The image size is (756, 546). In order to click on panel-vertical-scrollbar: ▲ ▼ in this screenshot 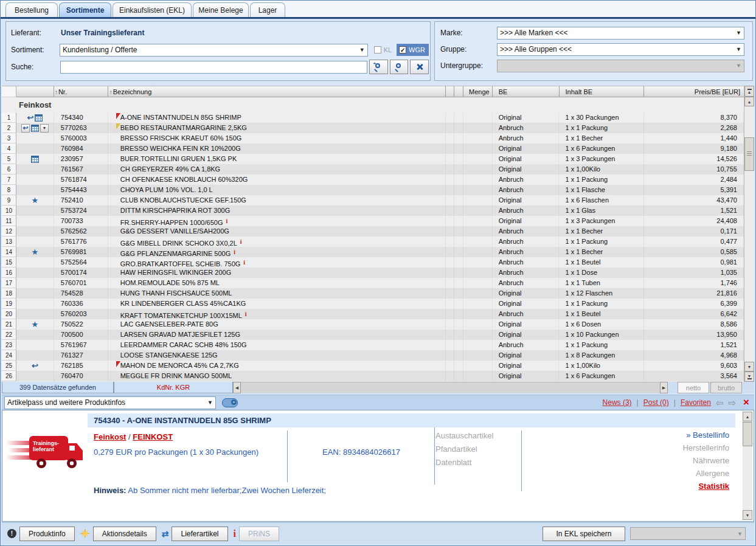, I will do `click(747, 466)`.